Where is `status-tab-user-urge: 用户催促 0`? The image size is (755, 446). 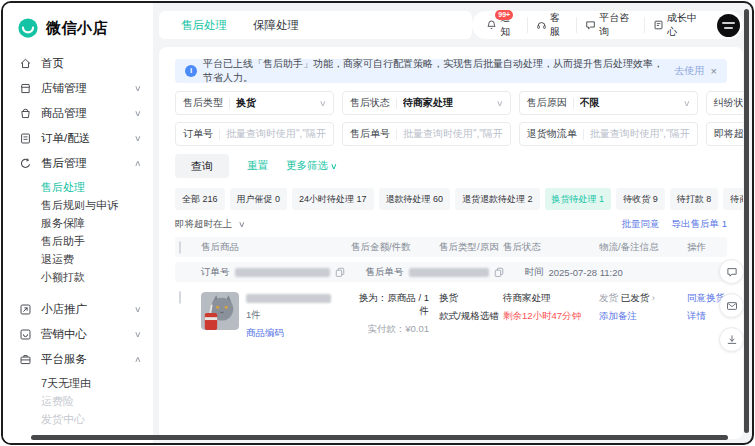 status-tab-user-urge: 用户催促 0 is located at coordinates (259, 199).